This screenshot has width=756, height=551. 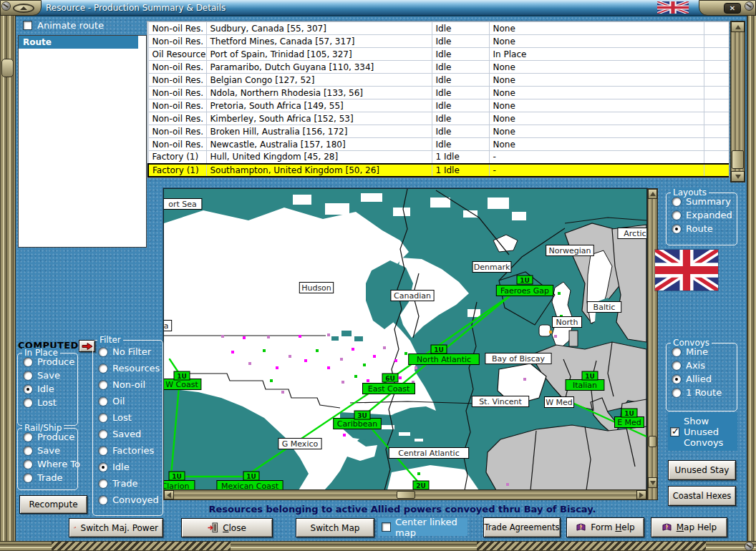 I want to click on radio-1-route: 1 Route, so click(x=704, y=392).